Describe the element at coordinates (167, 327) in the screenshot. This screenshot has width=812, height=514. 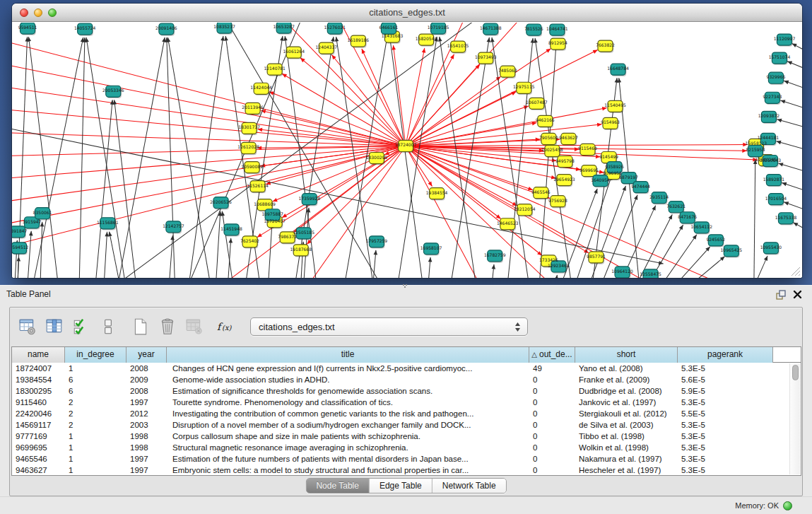
I see `delete-table-icon` at that location.